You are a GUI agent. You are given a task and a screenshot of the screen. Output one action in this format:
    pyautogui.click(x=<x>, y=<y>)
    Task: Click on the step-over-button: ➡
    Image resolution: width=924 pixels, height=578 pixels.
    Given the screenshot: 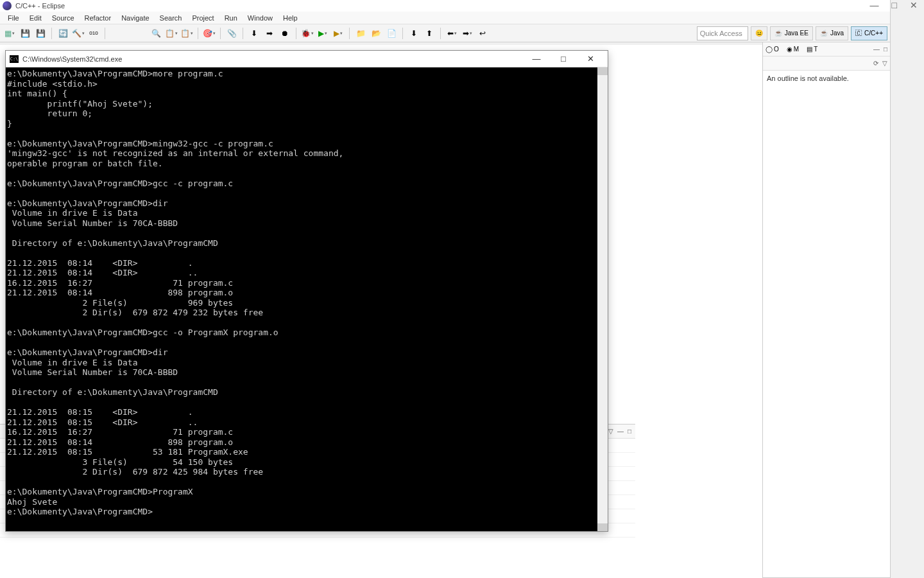 What is the action you would take?
    pyautogui.click(x=270, y=33)
    